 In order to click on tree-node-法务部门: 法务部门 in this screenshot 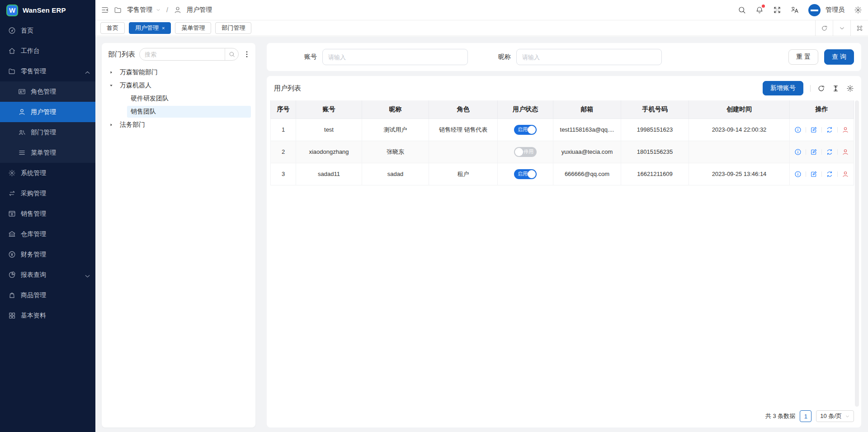, I will do `click(179, 125)`.